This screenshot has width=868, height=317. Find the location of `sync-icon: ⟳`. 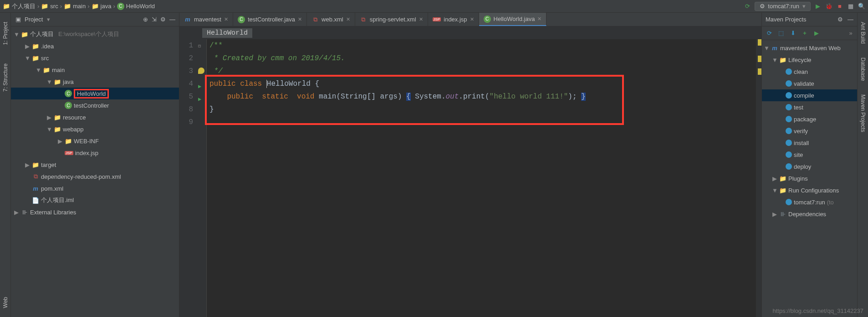

sync-icon: ⟳ is located at coordinates (747, 6).